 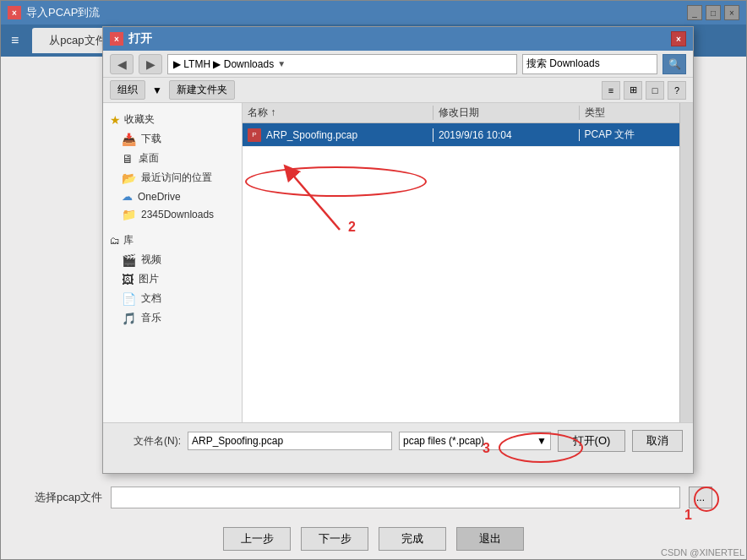 I want to click on sidebar-item-documents: 📄 文档, so click(x=172, y=299).